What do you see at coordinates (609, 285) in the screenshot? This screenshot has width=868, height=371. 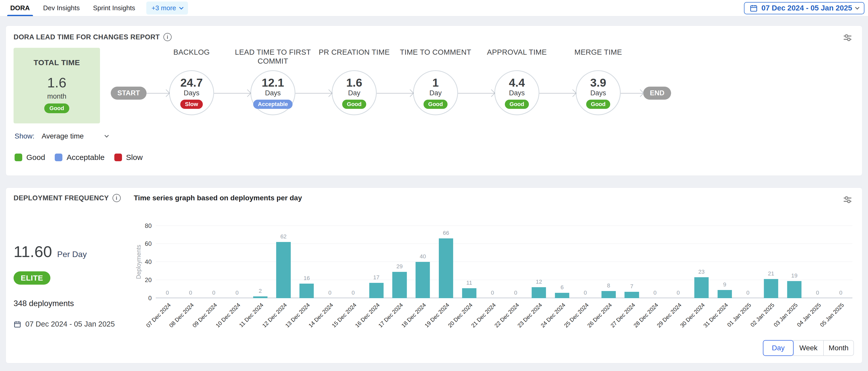 I see `bar-value-label: 8` at bounding box center [609, 285].